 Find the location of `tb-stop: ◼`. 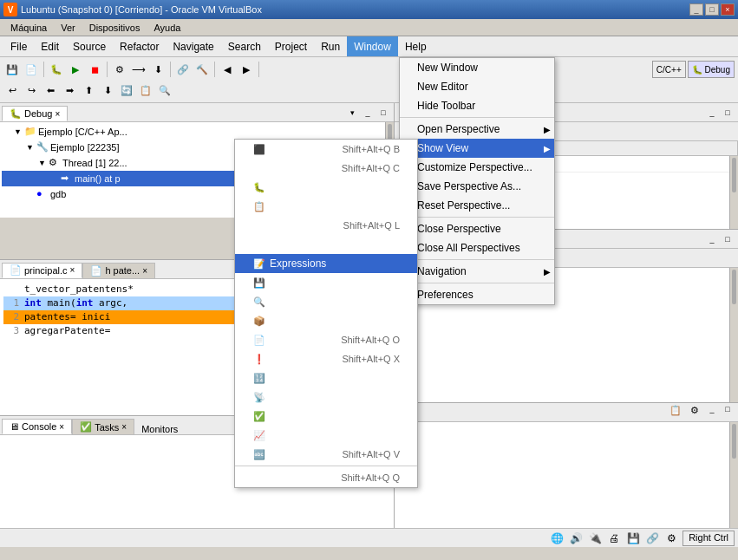

tb-stop: ◼ is located at coordinates (95, 69).